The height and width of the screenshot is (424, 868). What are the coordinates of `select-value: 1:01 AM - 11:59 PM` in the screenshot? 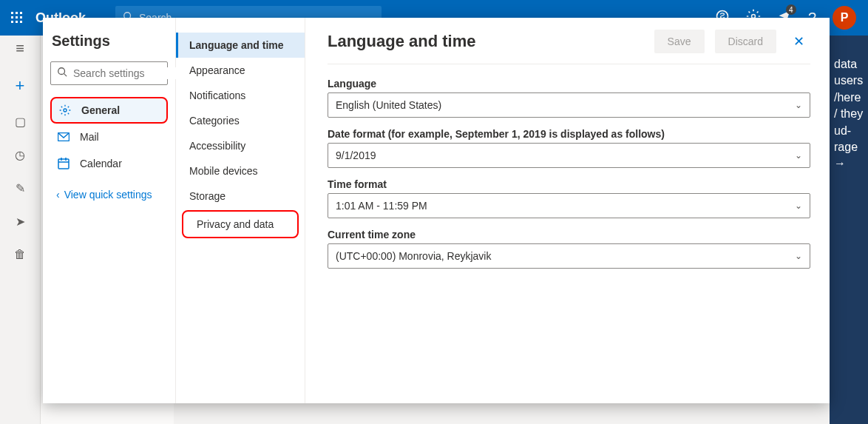 It's located at (382, 206).